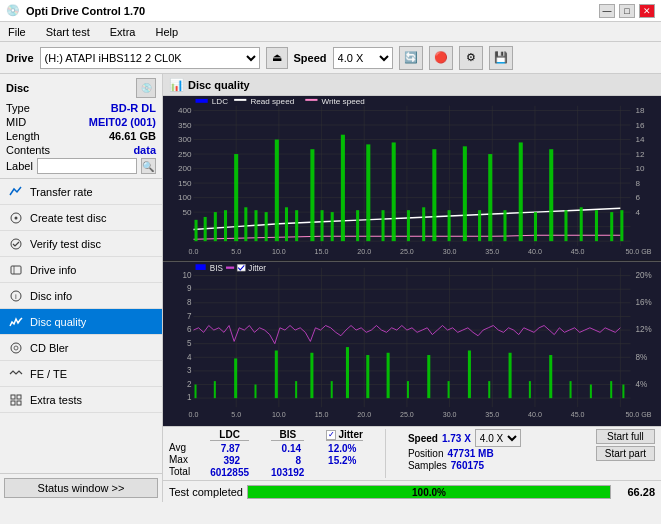 This screenshot has height=524, width=661. I want to click on svg-text: 12, so click(640, 154).